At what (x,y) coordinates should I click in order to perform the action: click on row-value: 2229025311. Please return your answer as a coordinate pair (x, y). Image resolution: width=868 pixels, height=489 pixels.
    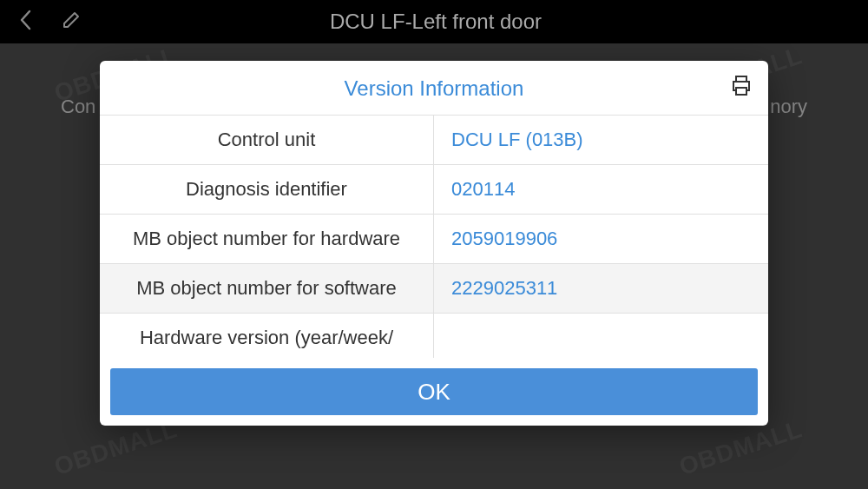
    Looking at the image, I should click on (601, 288).